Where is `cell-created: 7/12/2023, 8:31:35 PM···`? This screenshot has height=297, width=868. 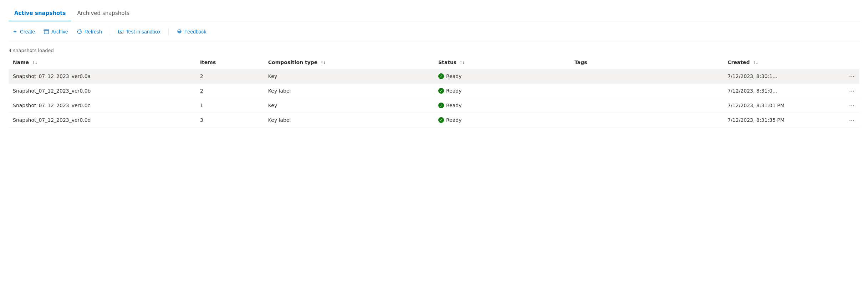
cell-created: 7/12/2023, 8:31:35 PM··· is located at coordinates (791, 120).